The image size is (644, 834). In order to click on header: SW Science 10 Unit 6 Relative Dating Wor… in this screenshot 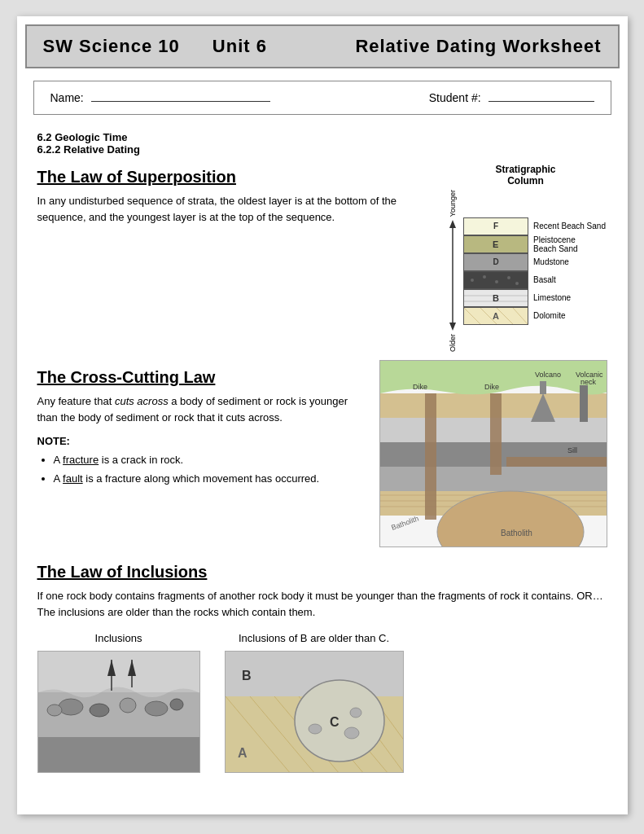, I will do `click(322, 46)`.